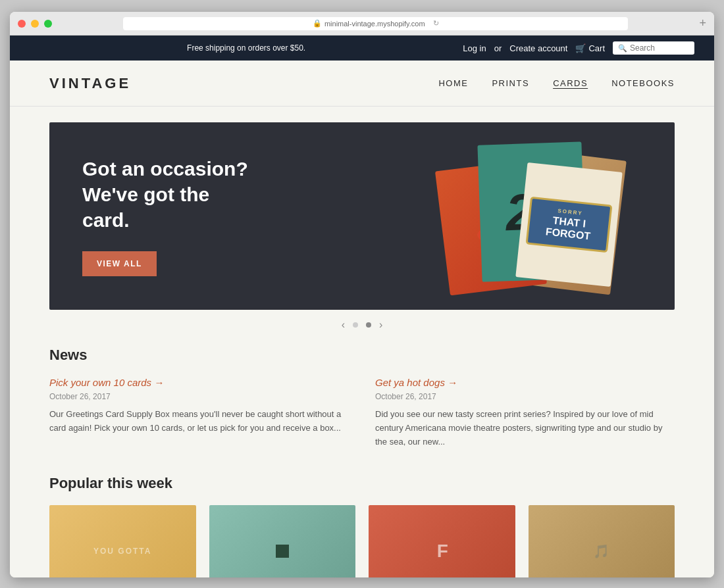  I want to click on login-link: Log in, so click(474, 49).